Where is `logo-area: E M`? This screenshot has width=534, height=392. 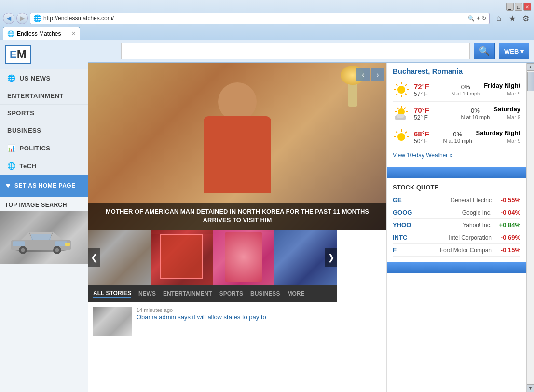 logo-area: E M is located at coordinates (44, 55).